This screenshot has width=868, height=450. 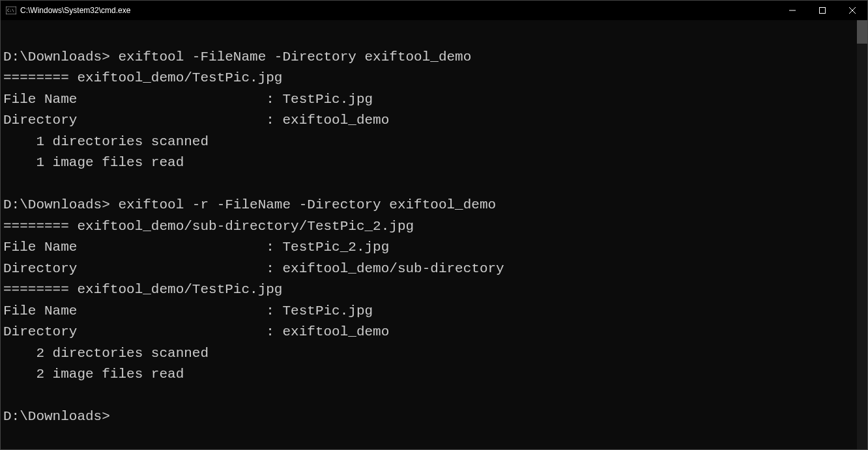 I want to click on window-title: C:\Windows\System32\cmd.exe, so click(x=76, y=10).